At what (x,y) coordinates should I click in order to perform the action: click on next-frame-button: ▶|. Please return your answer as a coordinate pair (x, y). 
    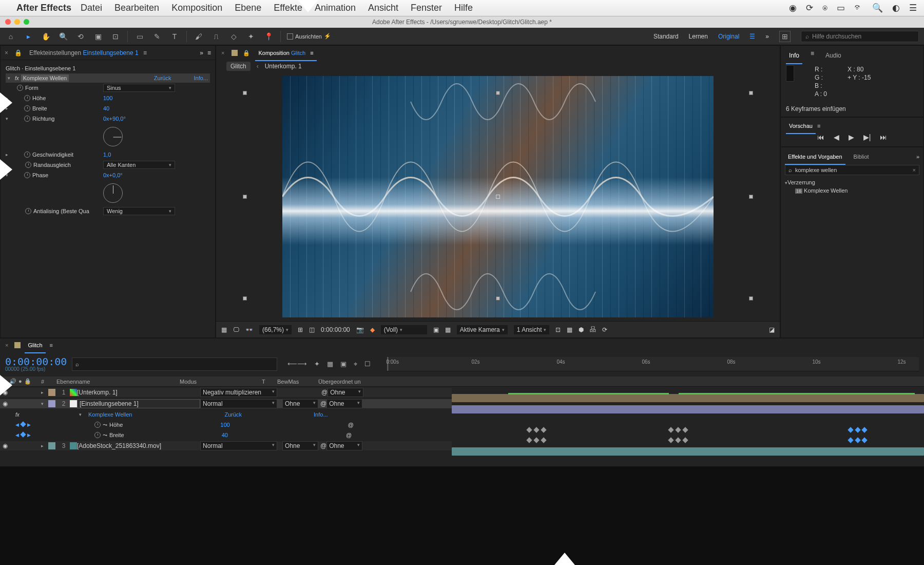
    Looking at the image, I should click on (868, 137).